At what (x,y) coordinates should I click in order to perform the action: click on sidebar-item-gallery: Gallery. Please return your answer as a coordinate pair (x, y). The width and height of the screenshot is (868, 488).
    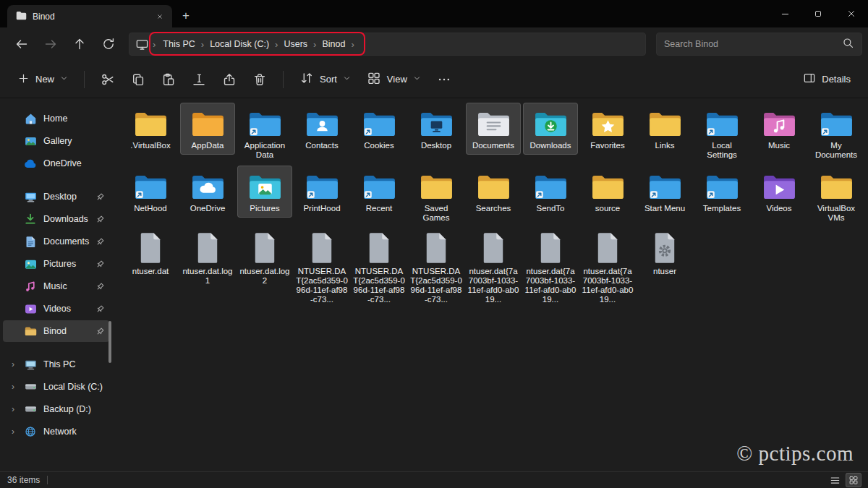
    Looking at the image, I should click on (56, 141).